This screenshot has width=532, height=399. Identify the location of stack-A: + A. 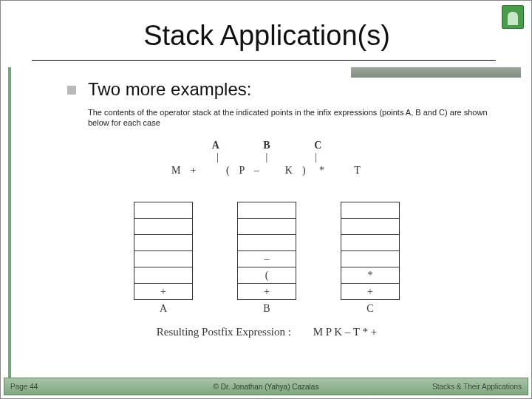
(163, 259).